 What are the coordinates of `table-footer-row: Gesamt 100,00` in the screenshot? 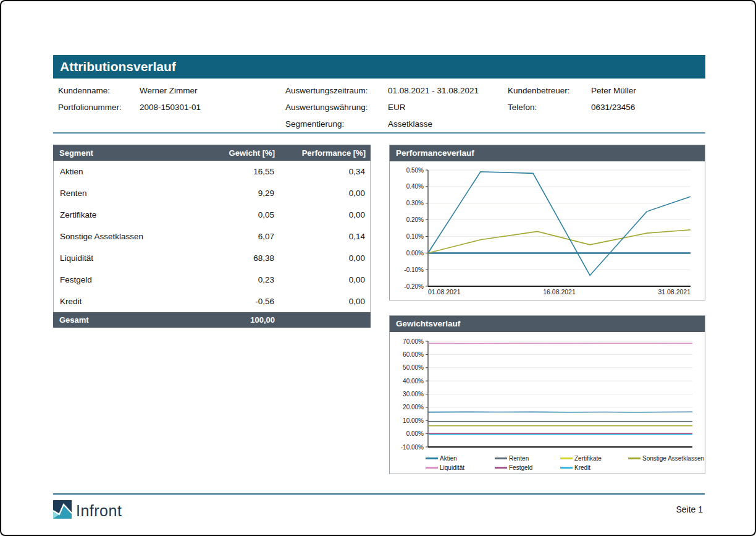 It's located at (212, 320).